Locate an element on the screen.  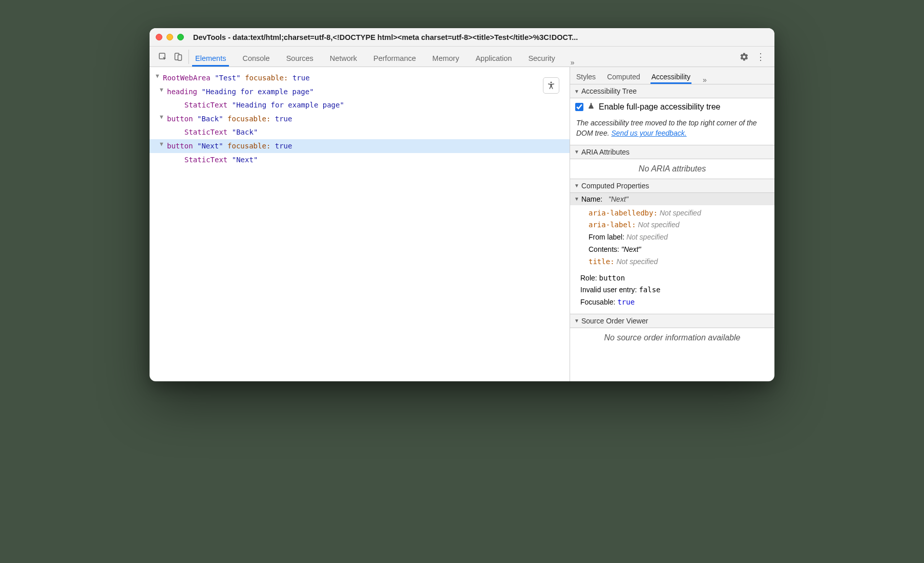
side-tab-computed: Computed is located at coordinates (624, 77).